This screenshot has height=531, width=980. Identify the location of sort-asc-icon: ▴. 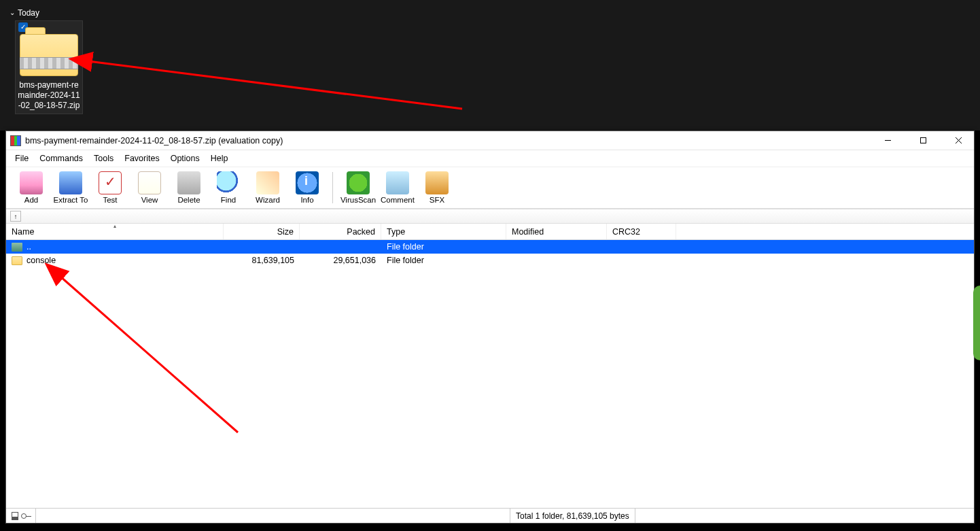
(115, 226).